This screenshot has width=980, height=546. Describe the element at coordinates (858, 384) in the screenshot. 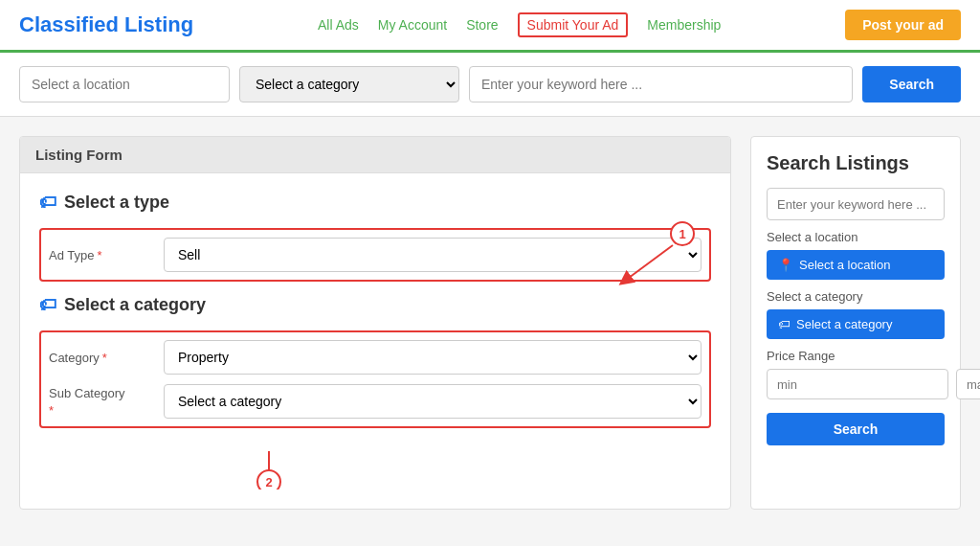

I see `price-min-input` at that location.